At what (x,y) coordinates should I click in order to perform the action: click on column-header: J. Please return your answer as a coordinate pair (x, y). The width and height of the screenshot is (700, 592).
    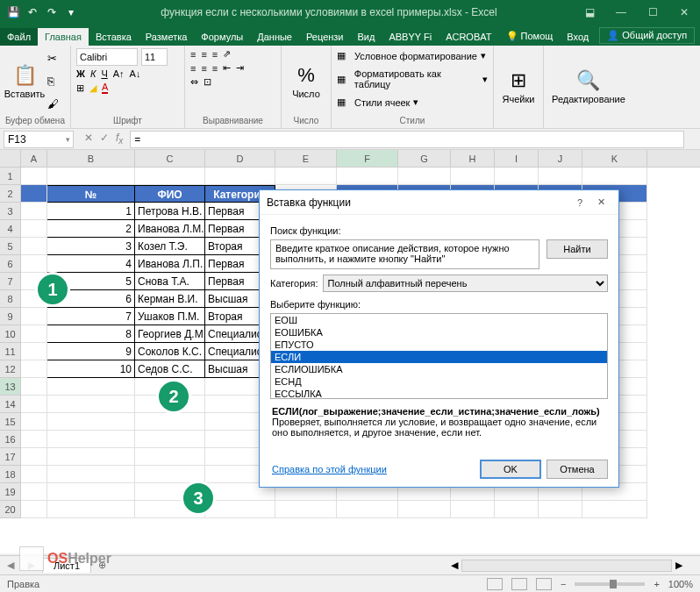
    Looking at the image, I should click on (561, 158).